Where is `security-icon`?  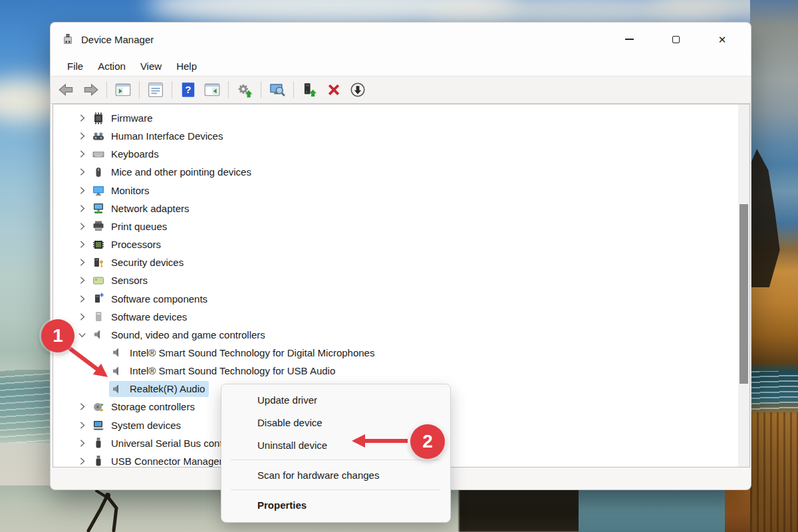
security-icon is located at coordinates (98, 263).